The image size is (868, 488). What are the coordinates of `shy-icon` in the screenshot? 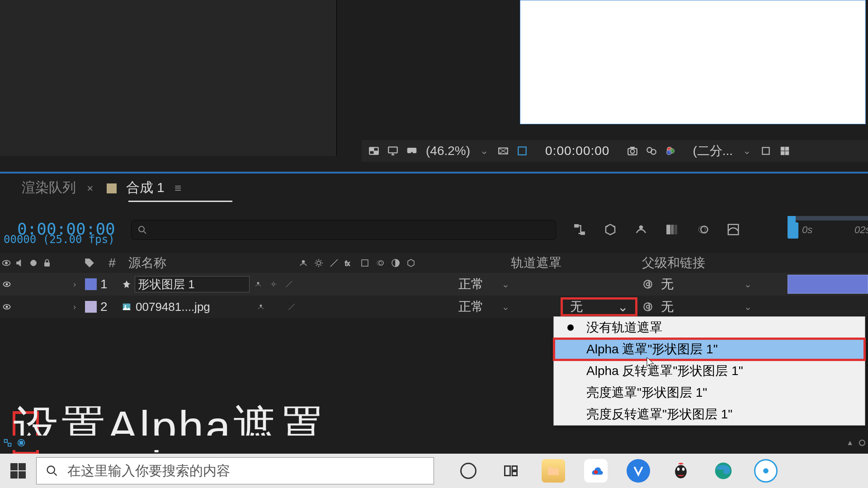 It's located at (641, 230).